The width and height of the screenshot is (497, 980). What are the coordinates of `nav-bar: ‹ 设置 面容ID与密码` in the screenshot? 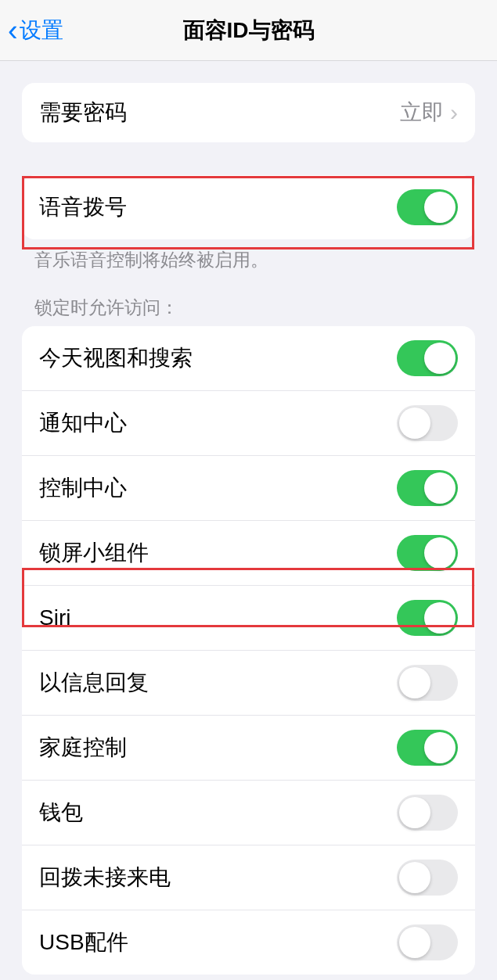 It's located at (249, 31).